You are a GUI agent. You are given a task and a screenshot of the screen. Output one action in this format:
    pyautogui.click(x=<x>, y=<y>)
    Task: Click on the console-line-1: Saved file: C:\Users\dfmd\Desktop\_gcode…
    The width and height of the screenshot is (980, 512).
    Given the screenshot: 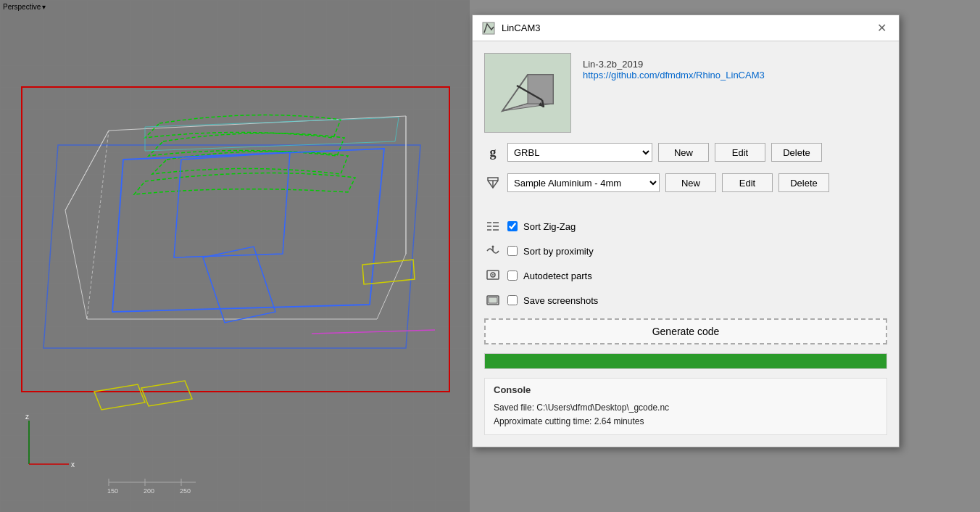 What is the action you would take?
    pyautogui.click(x=686, y=408)
    